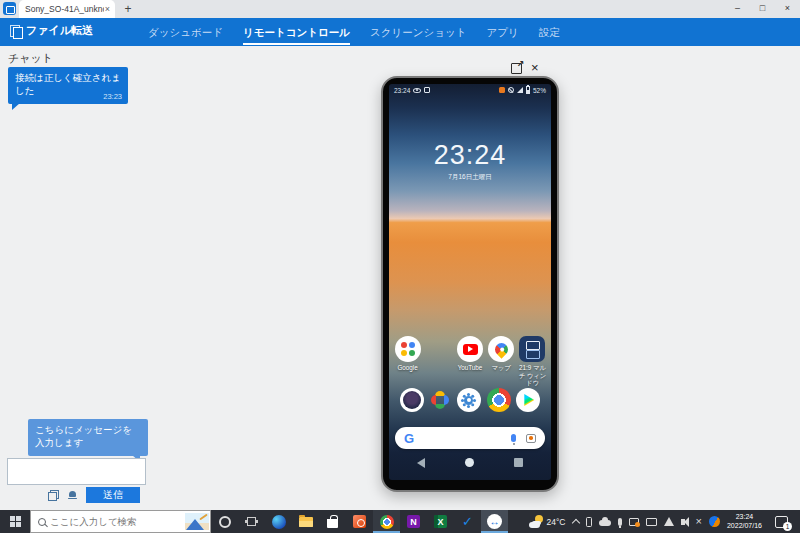 Image resolution: width=800 pixels, height=533 pixels. What do you see at coordinates (520, 64) in the screenshot?
I see `popout-arrow-icon: ↗` at bounding box center [520, 64].